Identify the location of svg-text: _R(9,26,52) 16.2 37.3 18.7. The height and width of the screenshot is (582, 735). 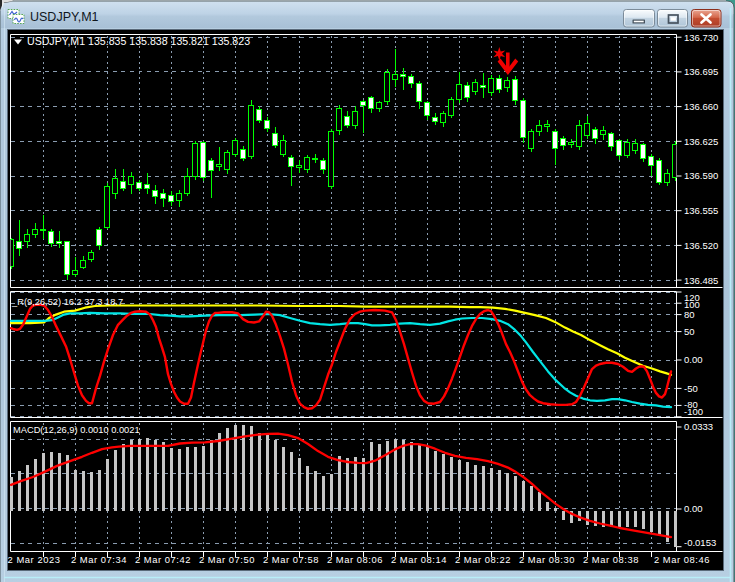
(67, 302).